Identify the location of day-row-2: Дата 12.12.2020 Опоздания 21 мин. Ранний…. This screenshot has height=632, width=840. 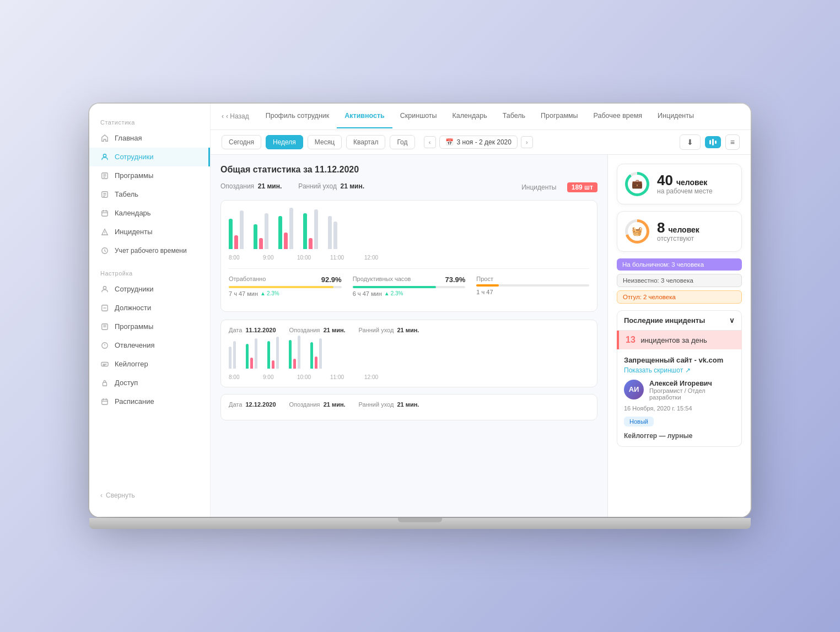
(409, 407).